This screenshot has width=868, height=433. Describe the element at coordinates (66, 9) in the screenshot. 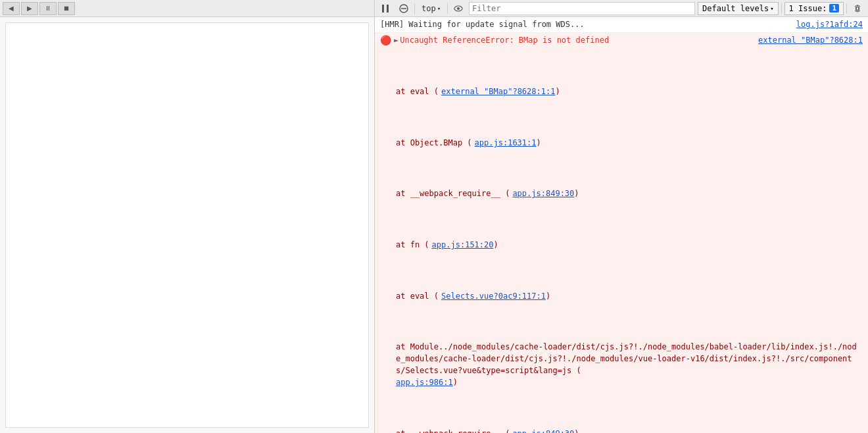

I see `toolbar-btn-4: ⏹` at that location.